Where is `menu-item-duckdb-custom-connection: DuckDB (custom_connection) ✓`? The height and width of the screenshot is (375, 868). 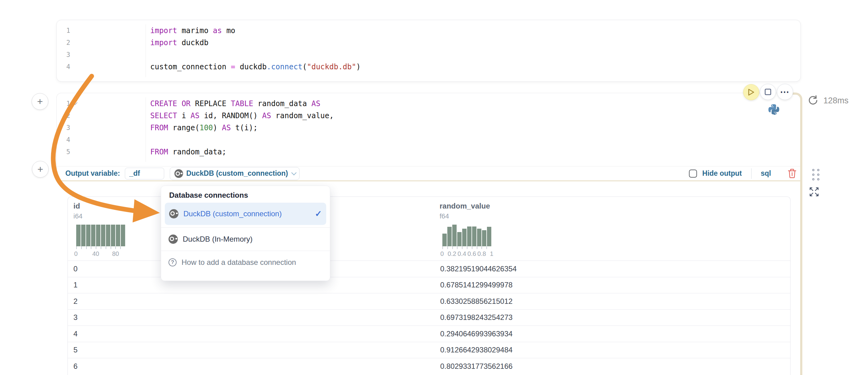
menu-item-duckdb-custom-connection: DuckDB (custom_connection) ✓ is located at coordinates (245, 214).